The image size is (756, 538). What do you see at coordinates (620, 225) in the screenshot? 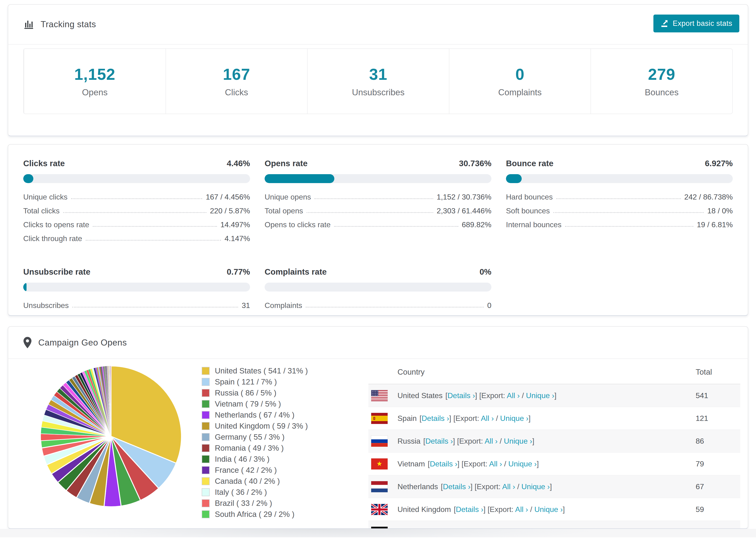
I see `rate-row: Internal bounces 19 / 6.81%` at bounding box center [620, 225].